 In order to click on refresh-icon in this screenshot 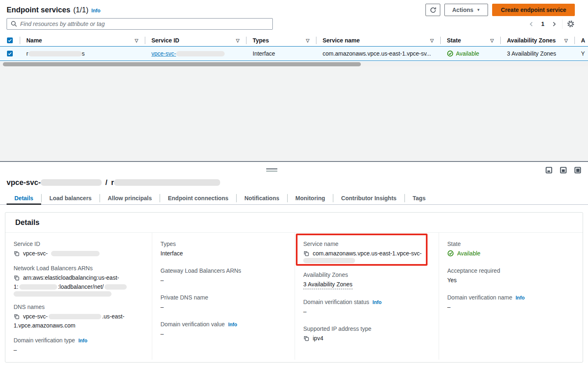, I will do `click(433, 10)`.